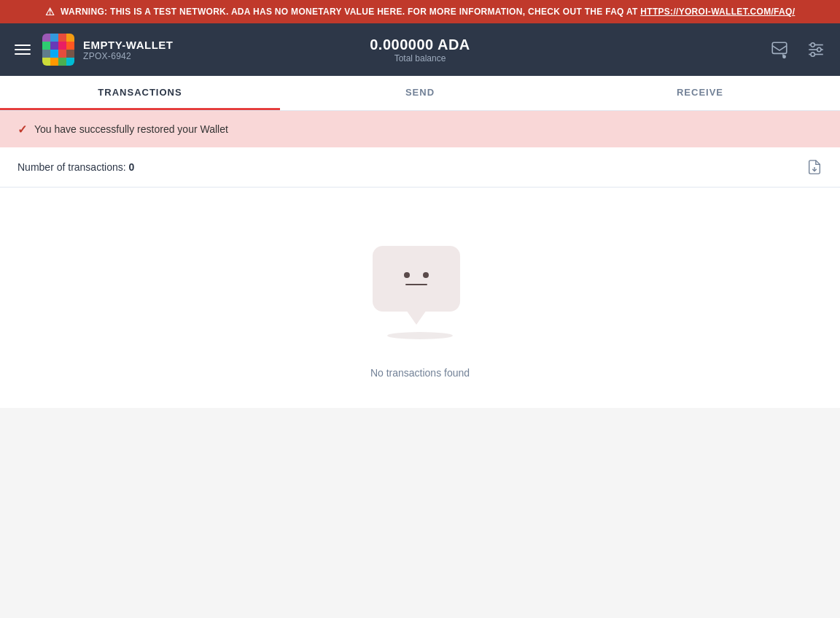 This screenshot has height=618, width=840. Describe the element at coordinates (420, 50) in the screenshot. I see `header-center: 0.000000 ADA Total balance` at that location.